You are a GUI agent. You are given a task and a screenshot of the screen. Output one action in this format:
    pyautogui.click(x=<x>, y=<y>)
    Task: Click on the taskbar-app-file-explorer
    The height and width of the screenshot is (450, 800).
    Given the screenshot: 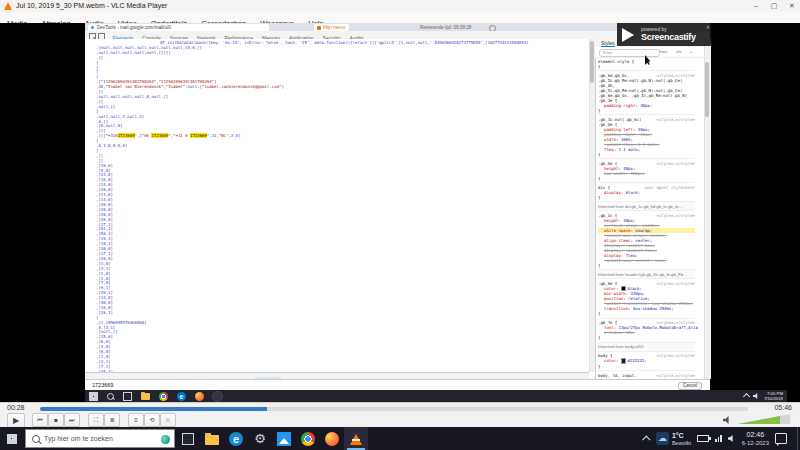 What is the action you would take?
    pyautogui.click(x=212, y=438)
    